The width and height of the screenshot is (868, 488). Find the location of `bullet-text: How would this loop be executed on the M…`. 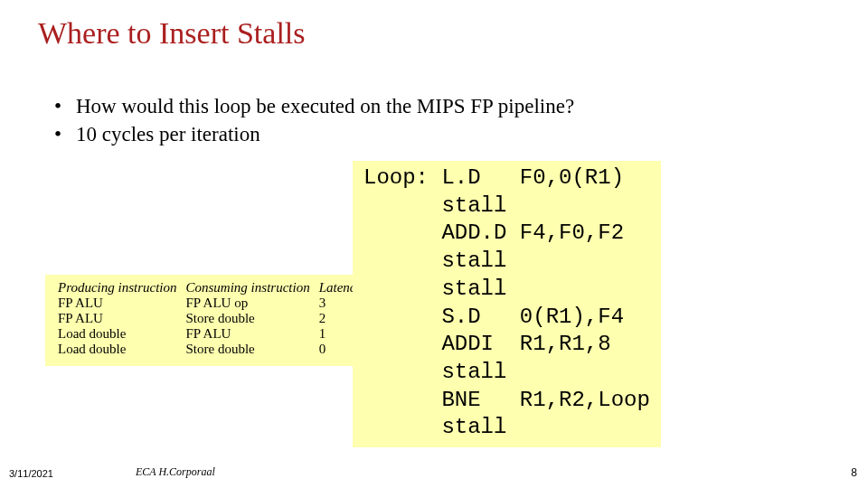

bullet-text: How would this loop be executed on the M… is located at coordinates (326, 107).